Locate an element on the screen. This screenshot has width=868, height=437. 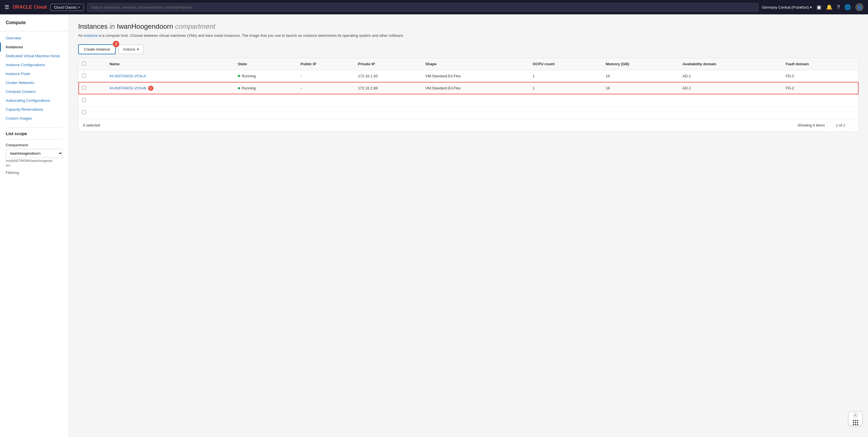
compartment-path2: orn is located at coordinates (34, 165).